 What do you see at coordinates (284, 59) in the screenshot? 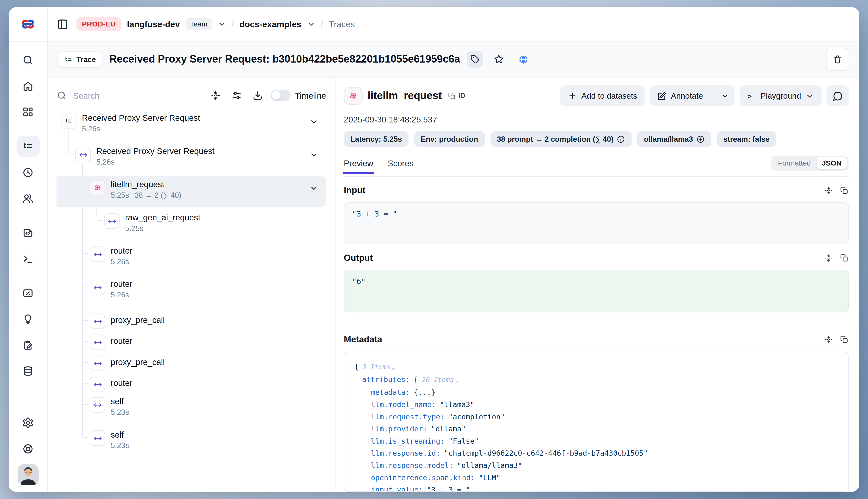
I see `trace-title: Received Proxy Server Request: b3010b422…` at bounding box center [284, 59].